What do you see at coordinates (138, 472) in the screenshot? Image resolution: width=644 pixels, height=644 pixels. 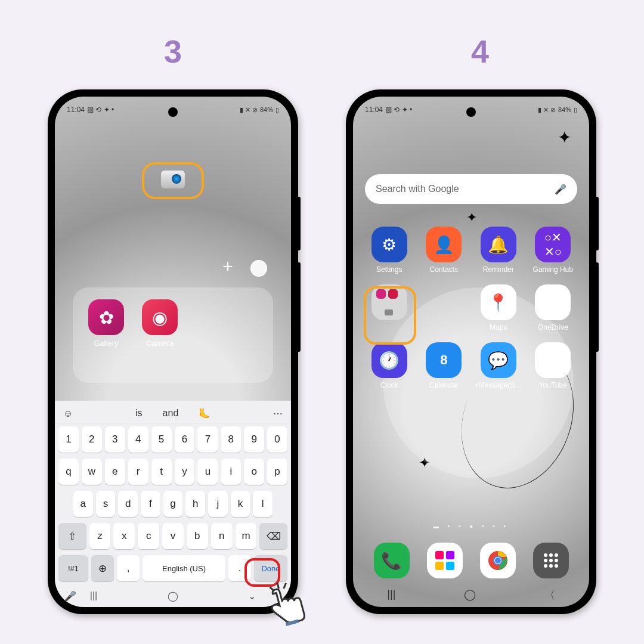 I see `key-r: r` at bounding box center [138, 472].